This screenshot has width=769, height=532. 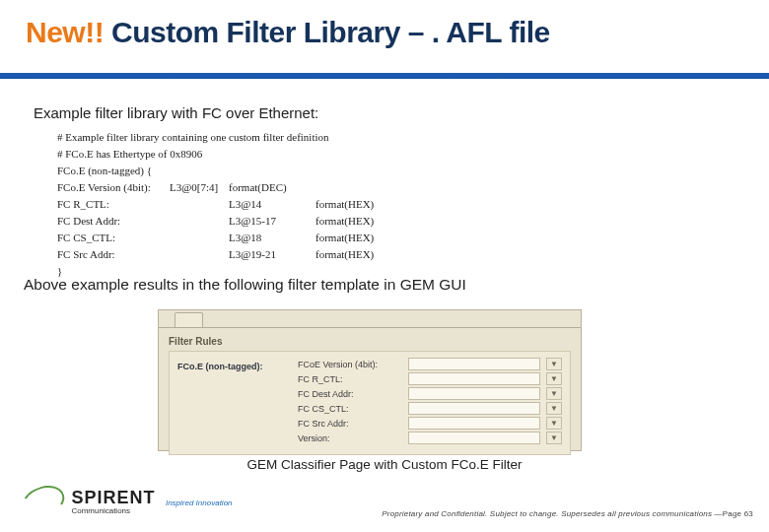 What do you see at coordinates (370, 341) in the screenshot?
I see `filter-rules-label: Filter Rules` at bounding box center [370, 341].